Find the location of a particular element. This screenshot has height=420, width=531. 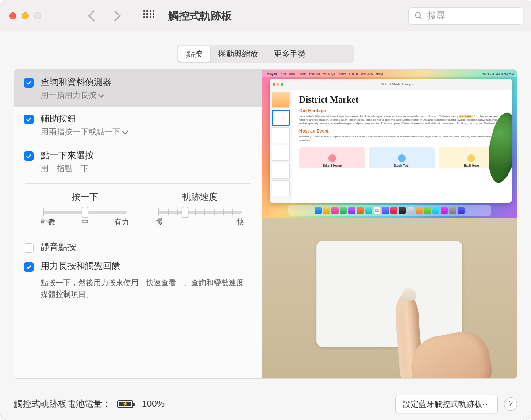

option-secondary-click-subtitle: 用兩指按一下或點一下 is located at coordinates (84, 132).